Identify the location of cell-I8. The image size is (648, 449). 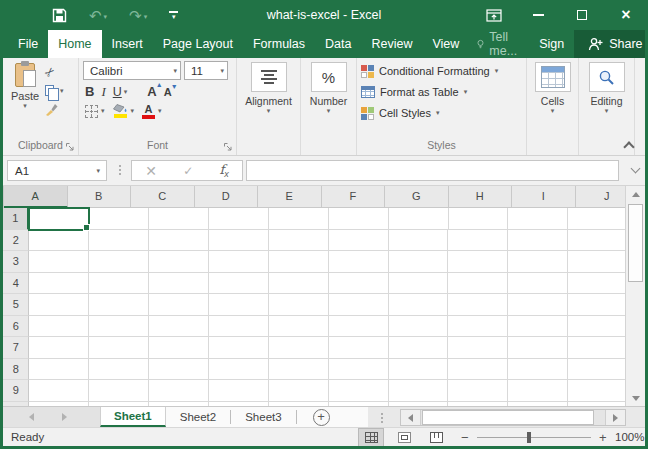
(538, 370).